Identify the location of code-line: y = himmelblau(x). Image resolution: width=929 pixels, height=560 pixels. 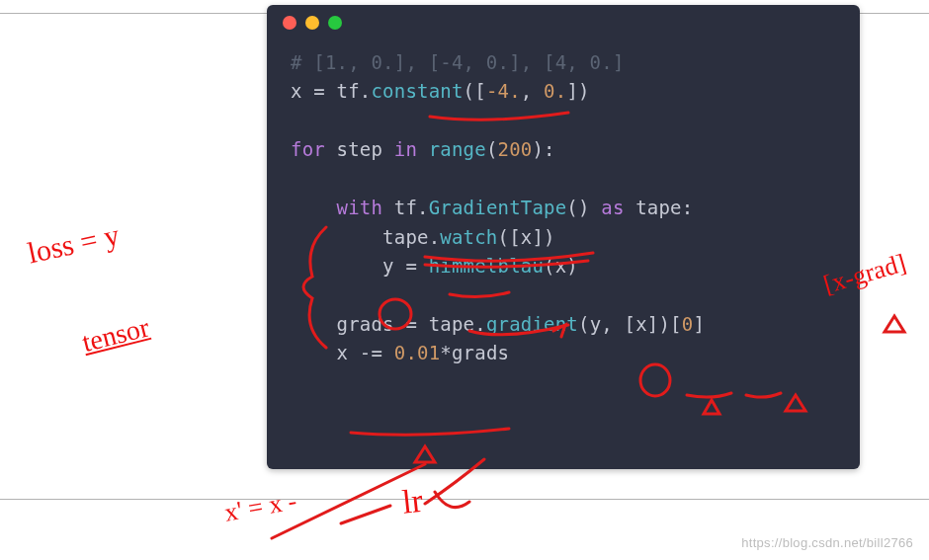
(563, 267).